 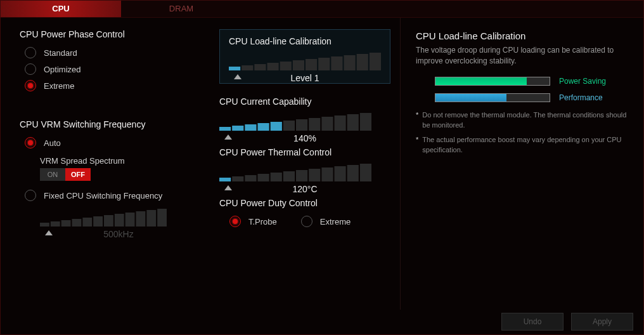 I want to click on vrm-radio-fixed: Fixed CPU Switching Frequency, so click(x=111, y=195).